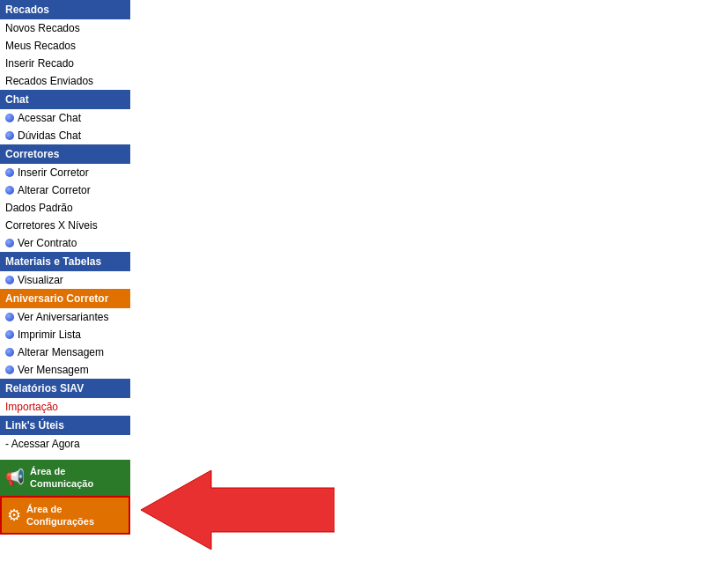 This screenshot has width=728, height=561. What do you see at coordinates (65, 352) in the screenshot?
I see `menu-item-alterar-mensagem: Alterar Mensagem` at bounding box center [65, 352].